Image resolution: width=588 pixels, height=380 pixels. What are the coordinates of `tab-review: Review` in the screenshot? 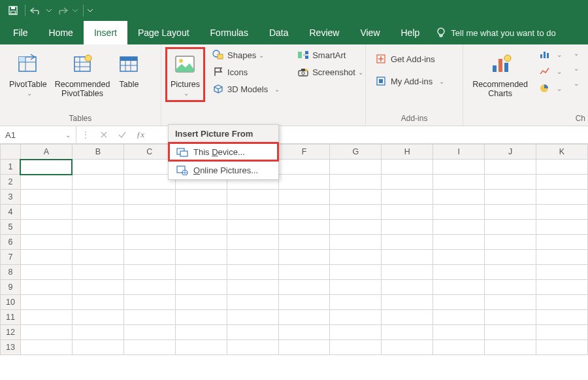 It's located at (325, 33).